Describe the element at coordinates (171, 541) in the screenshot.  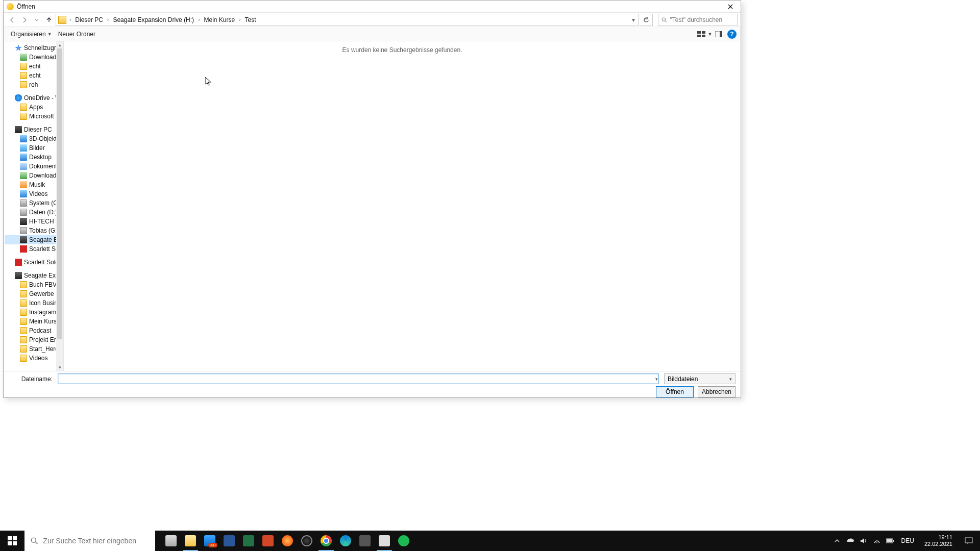
I see `taskview-button` at that location.